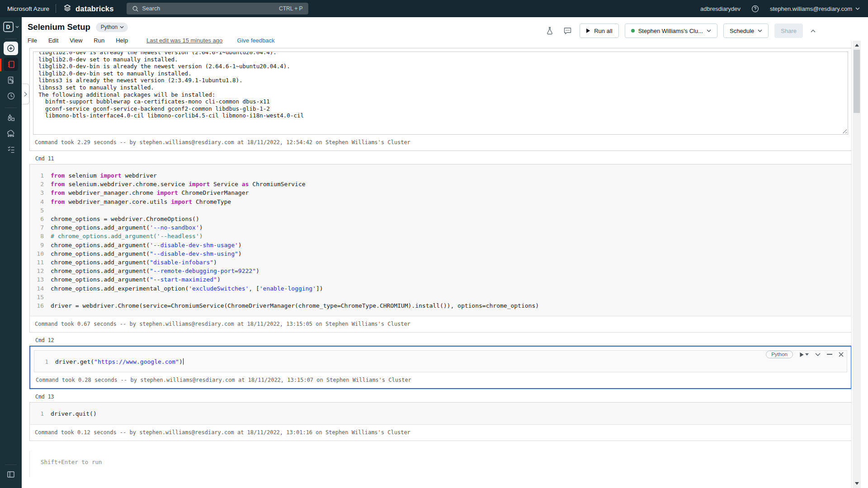 This screenshot has width=868, height=488. What do you see at coordinates (443, 95) in the screenshot?
I see `output-line: The following additional packages will b…` at bounding box center [443, 95].